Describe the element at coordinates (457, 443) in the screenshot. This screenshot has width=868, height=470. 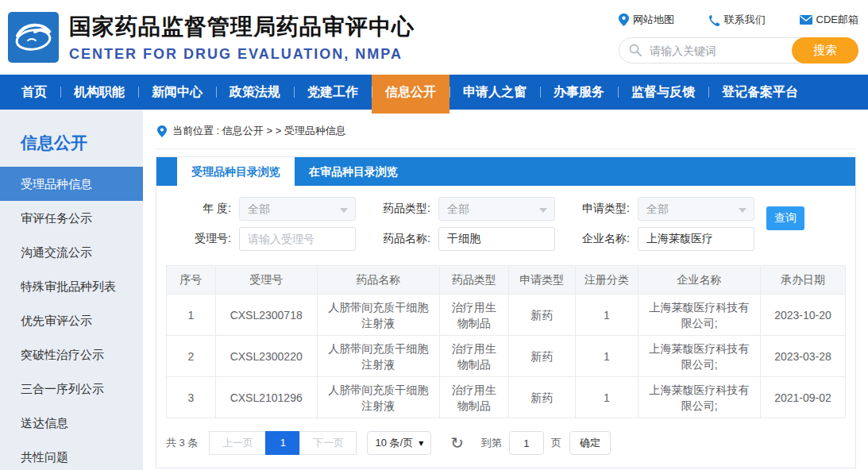
I see `refresh-icon: ↻` at that location.